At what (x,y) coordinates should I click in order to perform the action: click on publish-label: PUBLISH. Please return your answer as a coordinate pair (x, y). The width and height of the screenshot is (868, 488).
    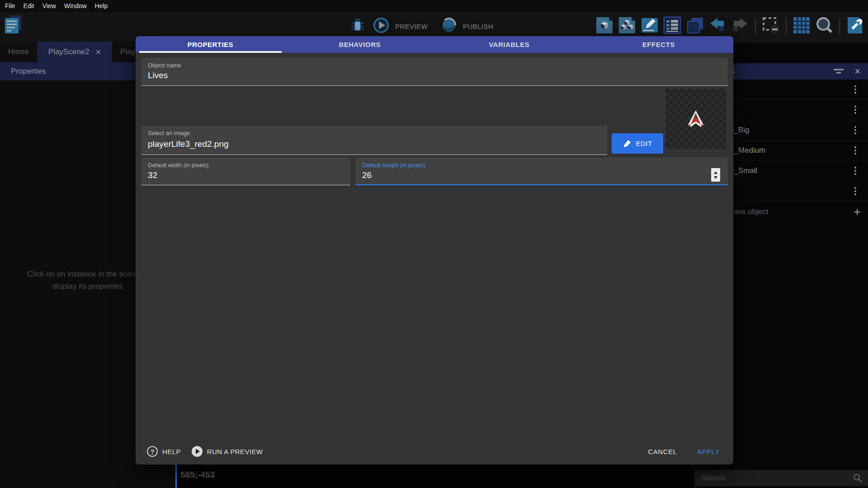
    Looking at the image, I should click on (478, 26).